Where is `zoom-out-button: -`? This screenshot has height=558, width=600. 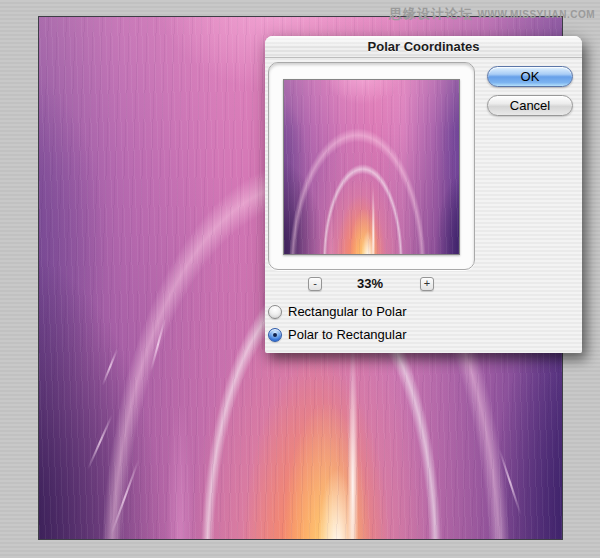
zoom-out-button: - is located at coordinates (315, 284).